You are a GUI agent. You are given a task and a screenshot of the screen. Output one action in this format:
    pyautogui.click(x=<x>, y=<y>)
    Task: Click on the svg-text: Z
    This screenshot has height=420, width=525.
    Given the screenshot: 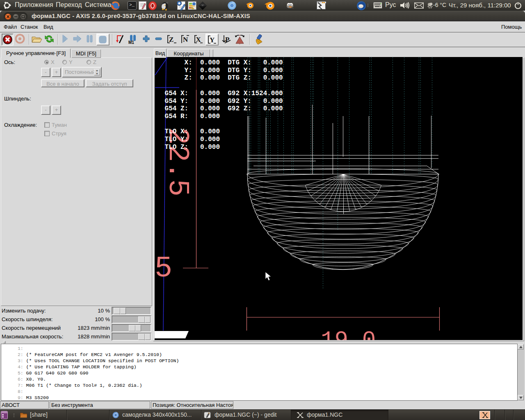 What is the action you would take?
    pyautogui.click(x=171, y=39)
    